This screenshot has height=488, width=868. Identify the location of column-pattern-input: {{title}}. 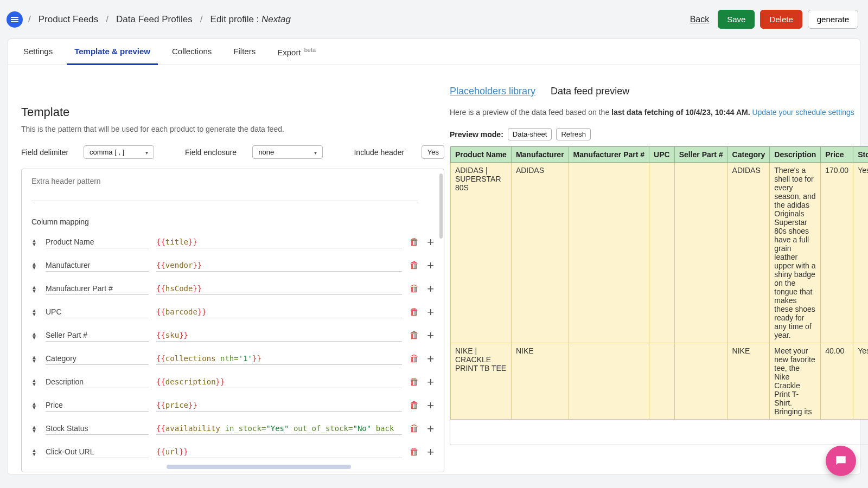
(279, 242).